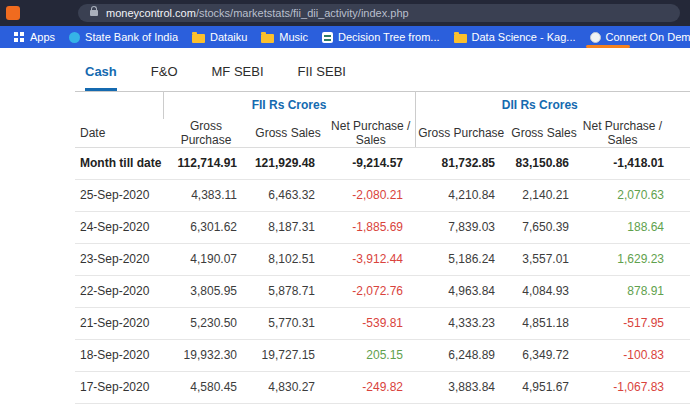 The image size is (690, 420). What do you see at coordinates (461, 163) in the screenshot?
I see `value-cell: 81,732.85` at bounding box center [461, 163].